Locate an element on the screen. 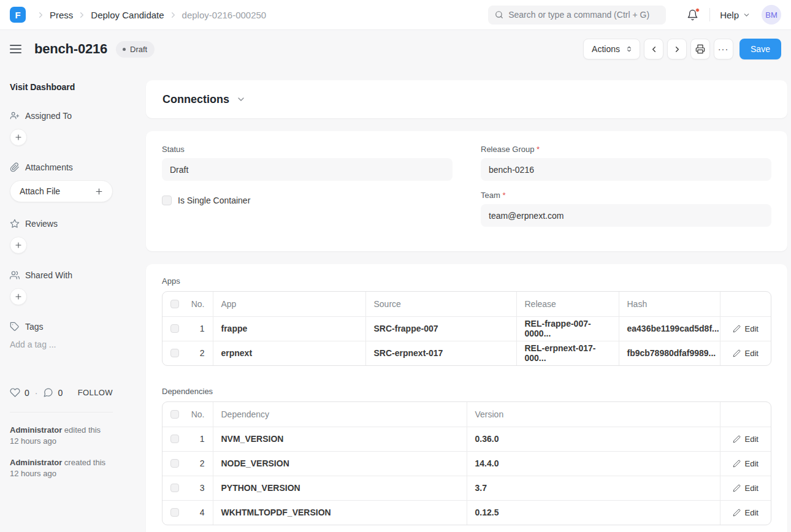 The image size is (791, 532). comment-icon is located at coordinates (48, 392).